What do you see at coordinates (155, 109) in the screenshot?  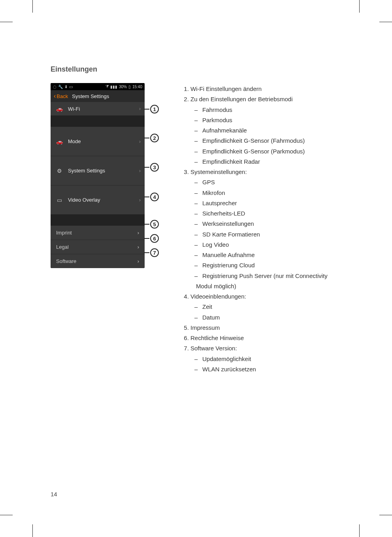 I see `callout-1: 1` at bounding box center [155, 109].